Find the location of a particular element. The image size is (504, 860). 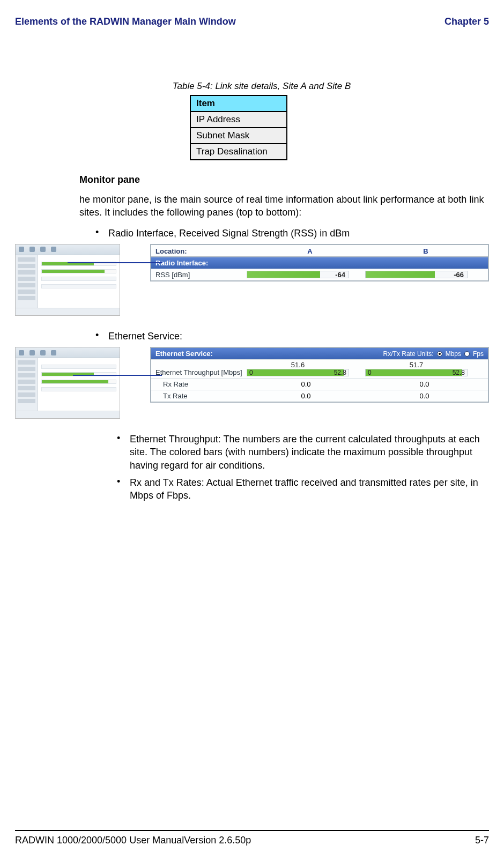

tp-b-min: 0 is located at coordinates (370, 373).